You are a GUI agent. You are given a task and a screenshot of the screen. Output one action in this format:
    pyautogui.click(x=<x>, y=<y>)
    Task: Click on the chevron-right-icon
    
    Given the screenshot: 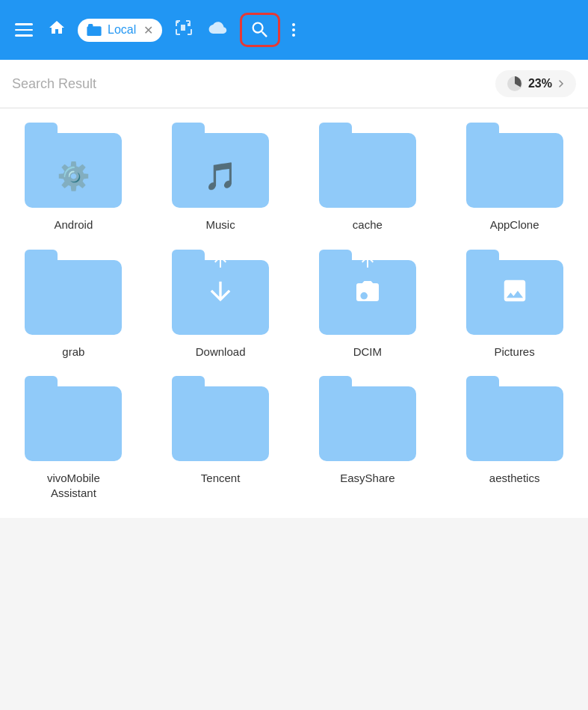 What is the action you would take?
    pyautogui.click(x=561, y=84)
    